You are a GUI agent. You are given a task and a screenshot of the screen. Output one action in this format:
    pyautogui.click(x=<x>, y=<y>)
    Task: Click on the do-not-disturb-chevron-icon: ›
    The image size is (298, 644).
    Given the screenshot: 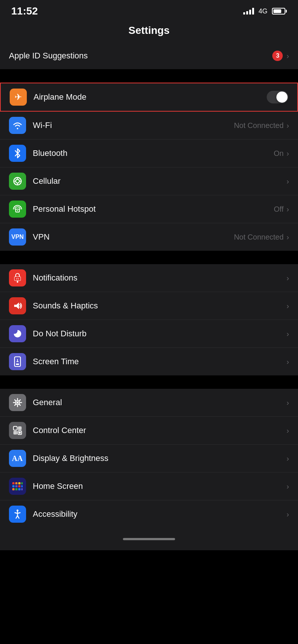 What is the action you would take?
    pyautogui.click(x=288, y=334)
    